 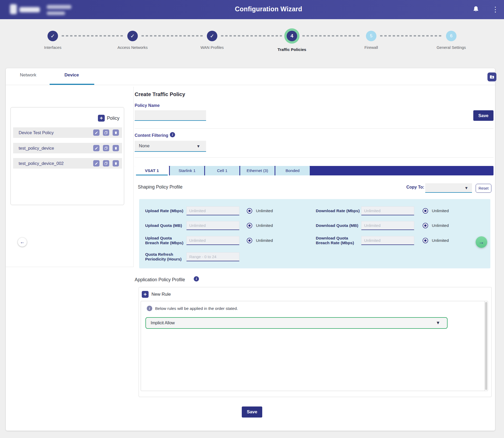 What do you see at coordinates (213, 211) in the screenshot?
I see `upload-rate-input` at bounding box center [213, 211].